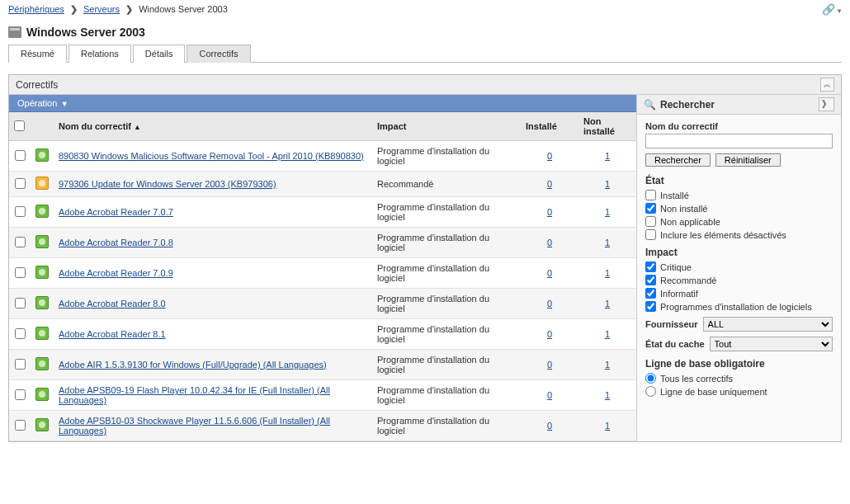 This screenshot has height=504, width=850. Describe the element at coordinates (550, 127) in the screenshot. I see `col-installed-header: Installé` at that location.